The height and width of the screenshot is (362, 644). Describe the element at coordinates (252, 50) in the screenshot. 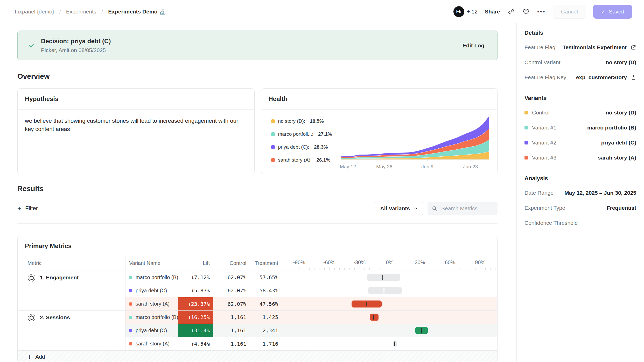

I see `decision-subtitle: Picker, Amit on 08/05/2025` at that location.